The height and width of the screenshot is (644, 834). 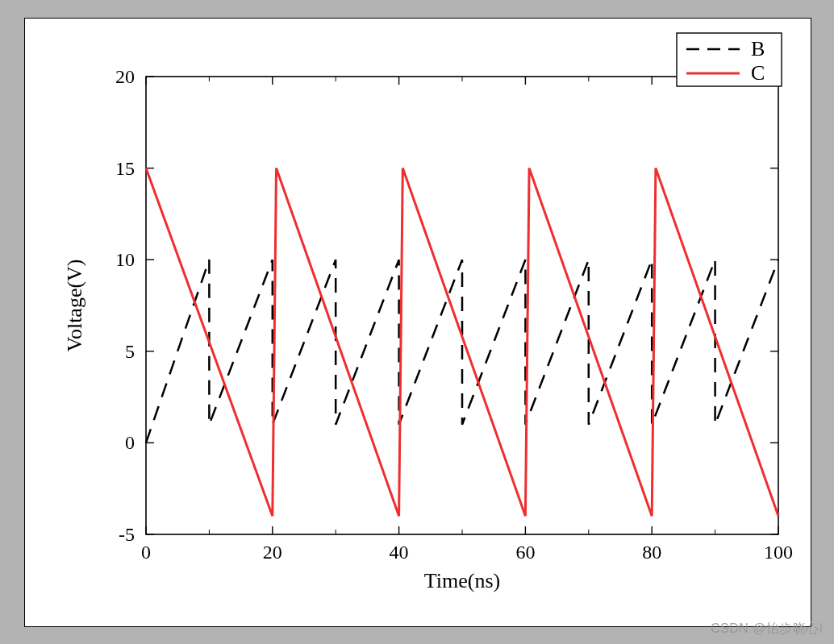 What do you see at coordinates (652, 552) in the screenshot?
I see `x-tick-label: 80` at bounding box center [652, 552].